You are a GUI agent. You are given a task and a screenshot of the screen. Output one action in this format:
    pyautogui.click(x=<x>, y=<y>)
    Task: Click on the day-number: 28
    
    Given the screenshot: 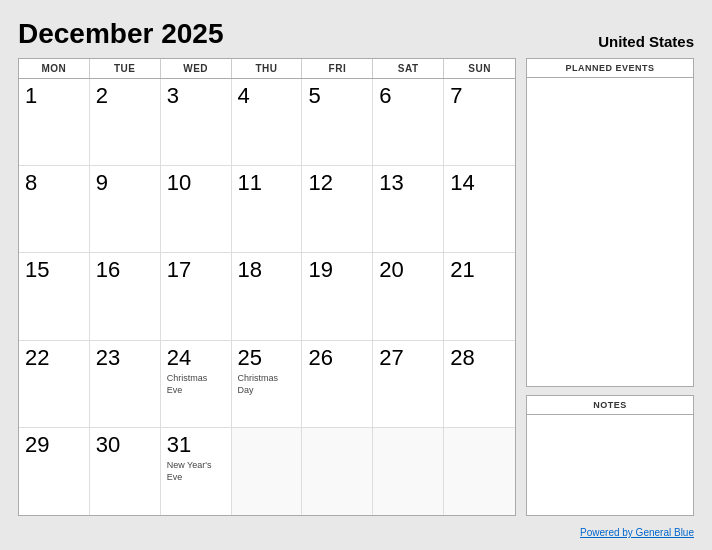 What is the action you would take?
    pyautogui.click(x=462, y=358)
    